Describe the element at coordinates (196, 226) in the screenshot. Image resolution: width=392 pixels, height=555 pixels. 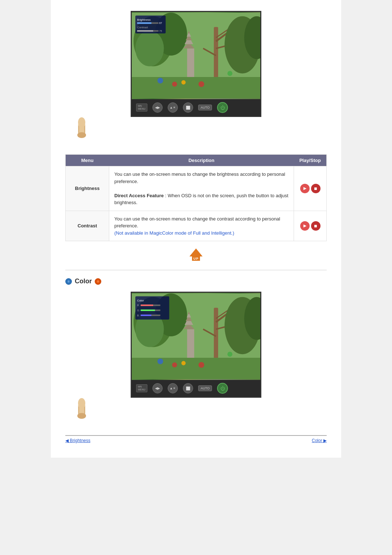
I see `table-row-contrast: Contrast You can use the on-screen menus…` at that location.